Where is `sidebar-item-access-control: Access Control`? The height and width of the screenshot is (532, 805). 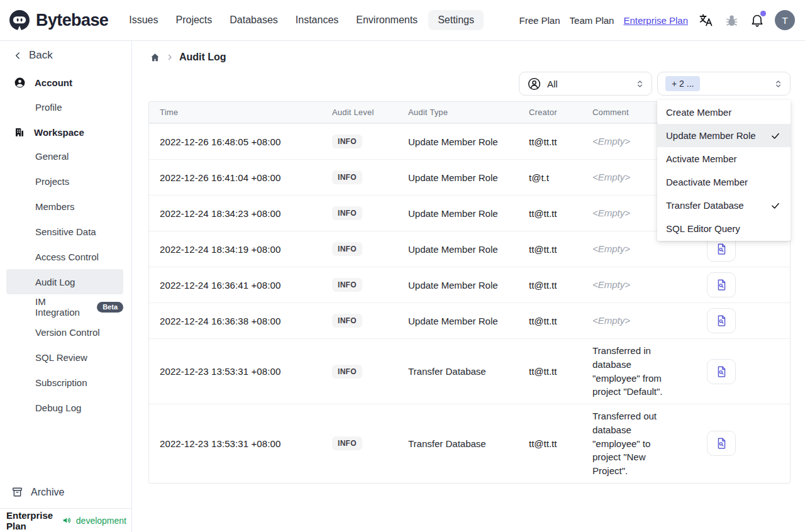 sidebar-item-access-control: Access Control is located at coordinates (65, 257).